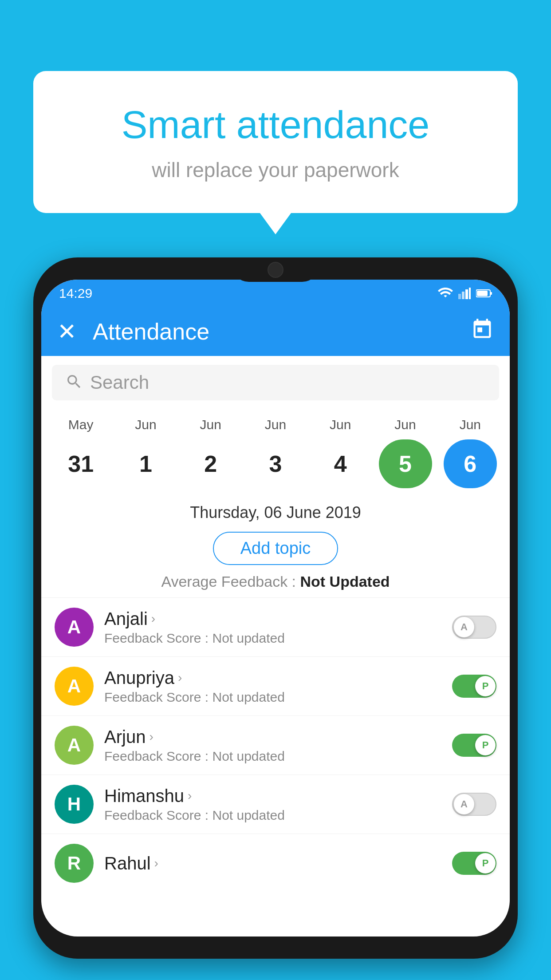 This screenshot has width=551, height=980. What do you see at coordinates (278, 638) in the screenshot?
I see `student-feedback-anjali: Feedback Score : Not updated` at bounding box center [278, 638].